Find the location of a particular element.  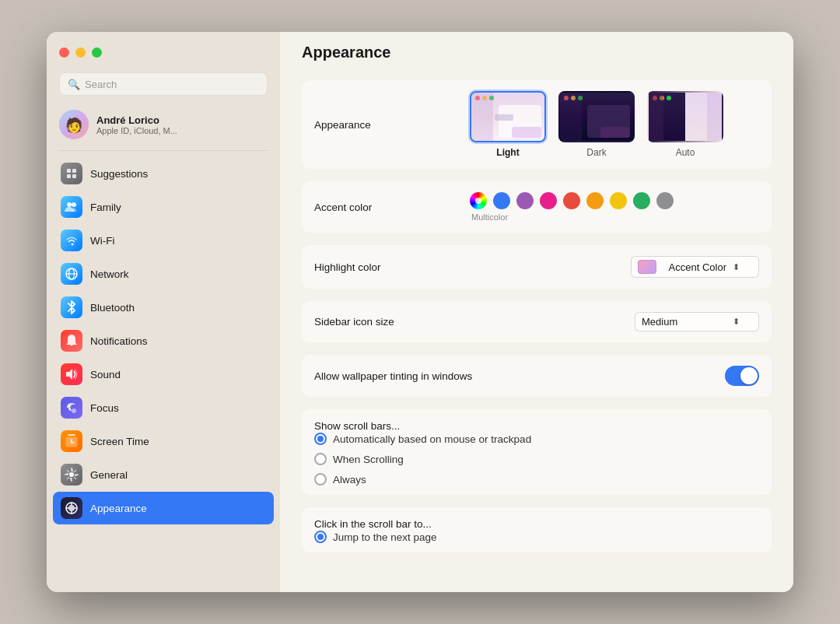

zoom-button is located at coordinates (96, 53).